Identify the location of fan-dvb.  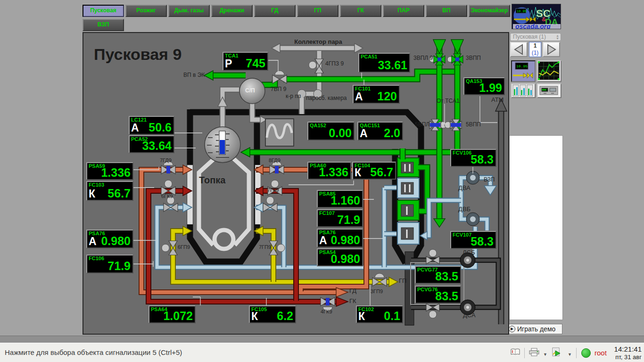
(473, 219).